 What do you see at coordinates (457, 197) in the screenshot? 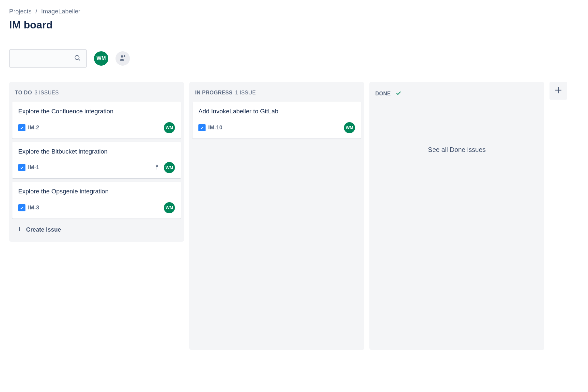
I see `see-all-done-link: See all Done issues` at bounding box center [457, 197].